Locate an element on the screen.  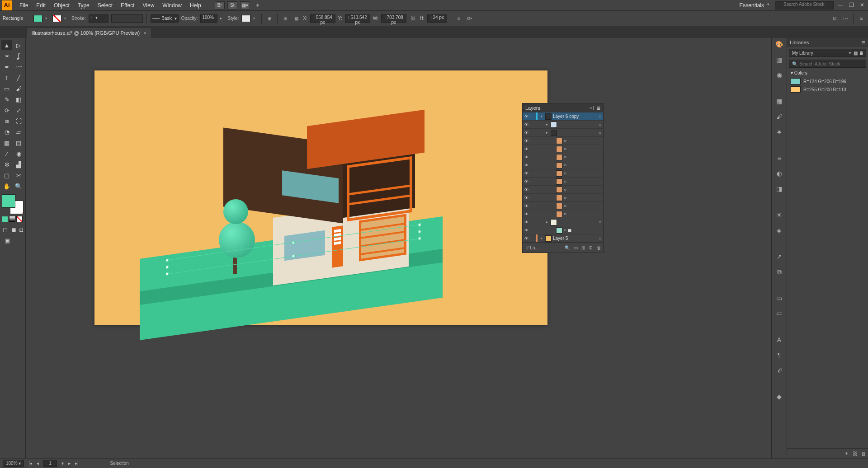
draw-mode-normal: ◻ is located at coordinates (5, 229).